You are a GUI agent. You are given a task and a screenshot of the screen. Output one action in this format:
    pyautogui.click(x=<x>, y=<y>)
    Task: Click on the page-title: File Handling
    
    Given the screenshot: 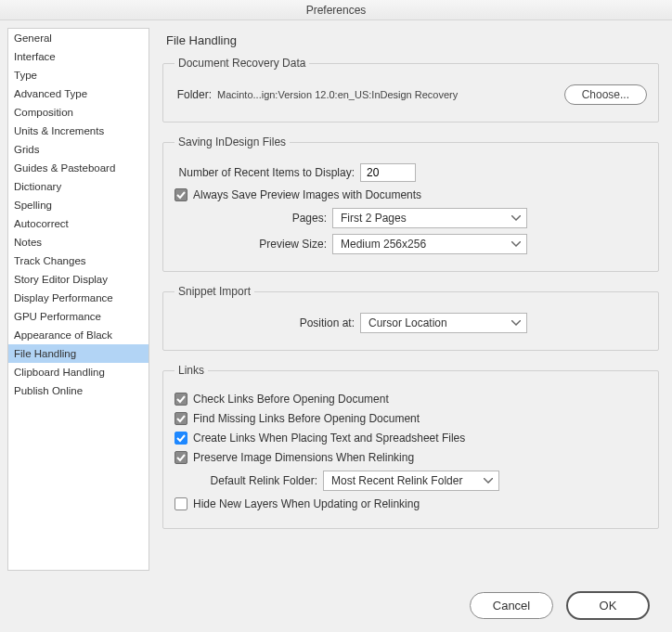 What is the action you would take?
    pyautogui.click(x=412, y=41)
    